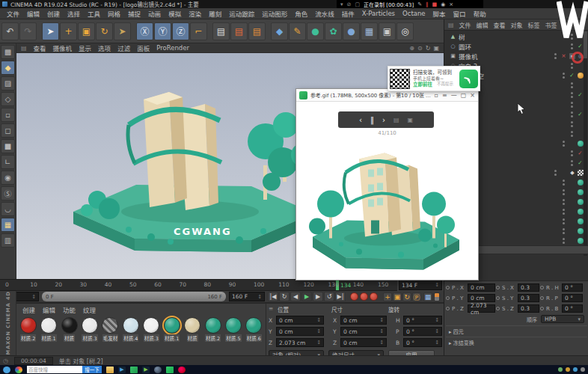 The image size is (588, 374). Describe the element at coordinates (134, 370) in the screenshot. I see `viewer-app-icon` at that location.